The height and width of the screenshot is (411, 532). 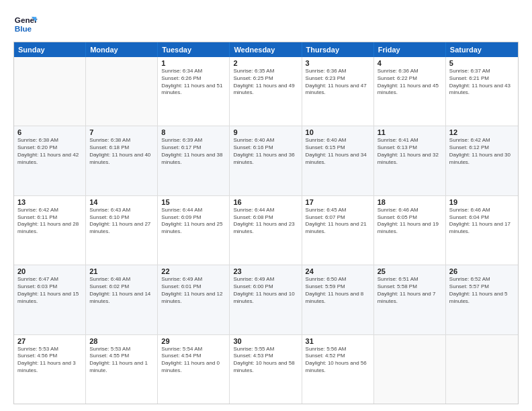 I want to click on day-info: Sunrise: 6:46 AM Sunset: 6:04 PM Dayligh…, so click(x=482, y=222).